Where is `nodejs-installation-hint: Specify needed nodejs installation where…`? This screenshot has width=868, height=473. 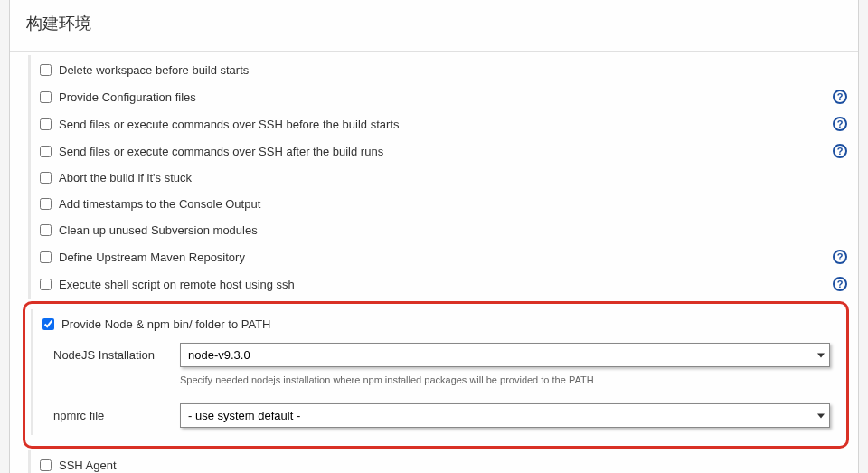 nodejs-installation-hint: Specify needed nodejs installation where… is located at coordinates (439, 385).